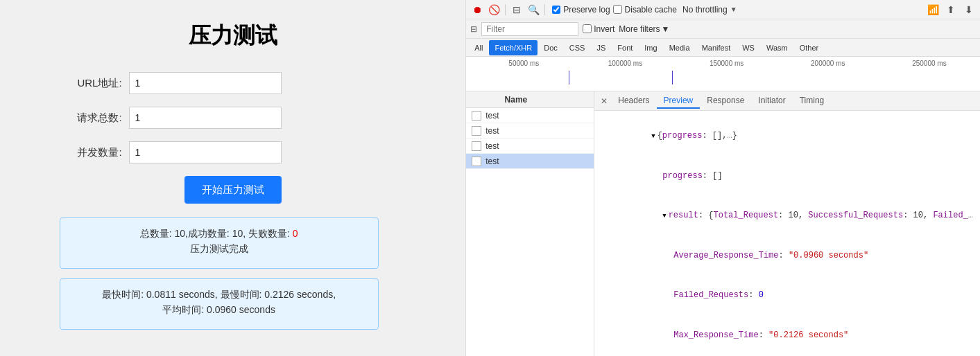 This screenshot has width=980, height=356. What do you see at coordinates (723, 29) in the screenshot?
I see `filter-bar: ⊟ Invert More filters ▼` at bounding box center [723, 29].